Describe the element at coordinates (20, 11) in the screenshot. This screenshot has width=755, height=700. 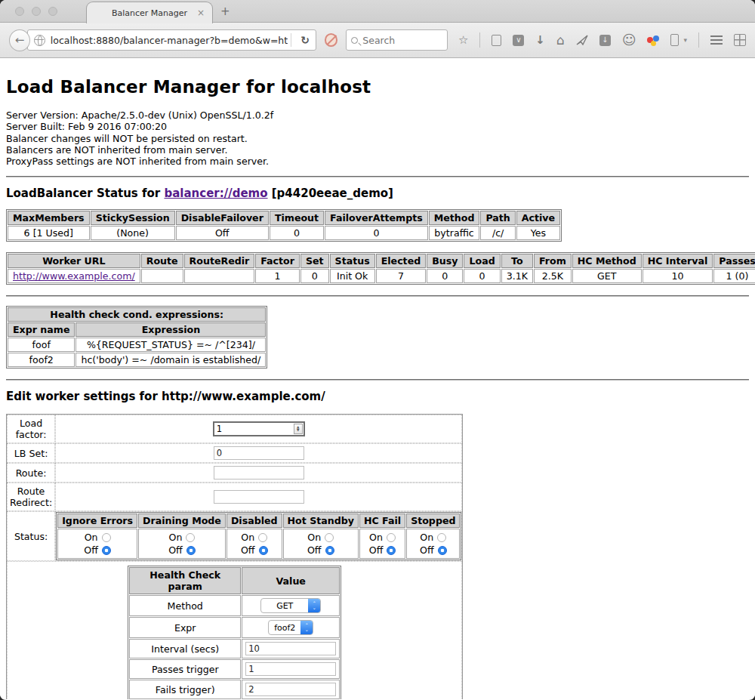
I see `close-window-button` at that location.